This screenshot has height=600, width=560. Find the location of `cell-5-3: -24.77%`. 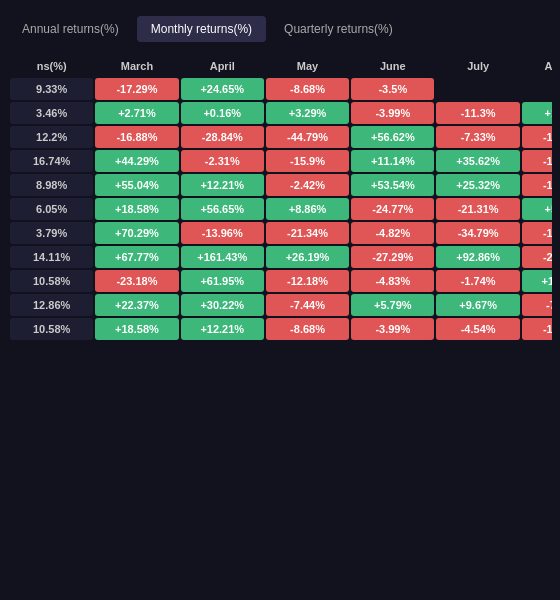

cell-5-3: -24.77% is located at coordinates (392, 209).